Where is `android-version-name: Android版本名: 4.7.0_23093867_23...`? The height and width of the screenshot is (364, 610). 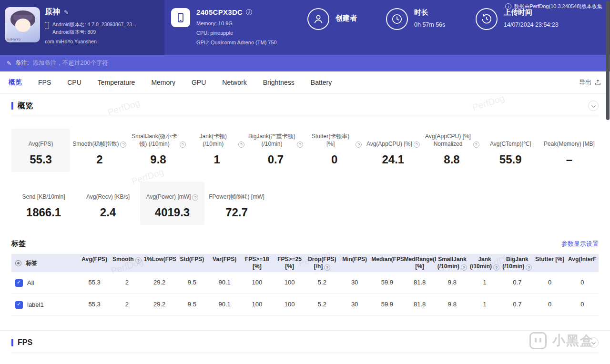
android-version-name: Android版本名: 4.7.0_23093867_23... is located at coordinates (94, 24).